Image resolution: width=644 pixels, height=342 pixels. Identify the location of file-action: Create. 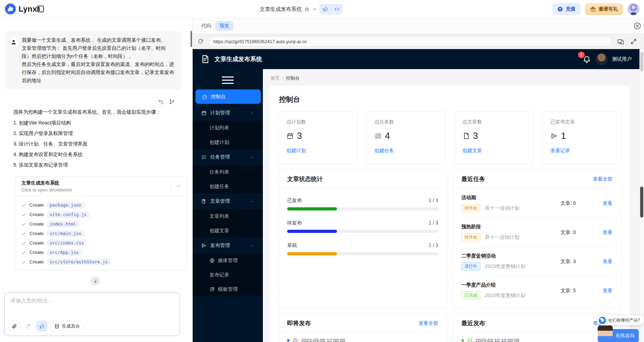
(36, 253).